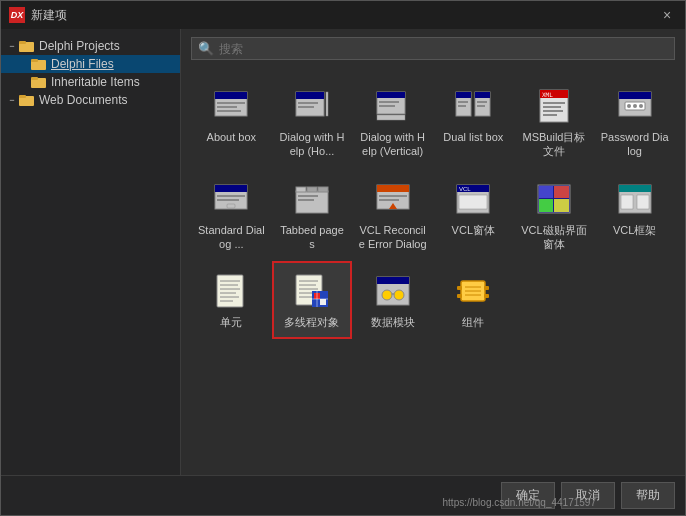  What do you see at coordinates (465, 189) in the screenshot?
I see `svg-text: VCL` at bounding box center [465, 189].